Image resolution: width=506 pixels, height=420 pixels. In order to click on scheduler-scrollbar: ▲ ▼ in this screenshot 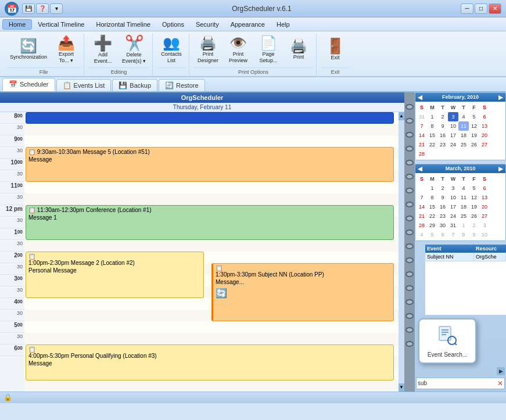, I will do `click(401, 252)`.